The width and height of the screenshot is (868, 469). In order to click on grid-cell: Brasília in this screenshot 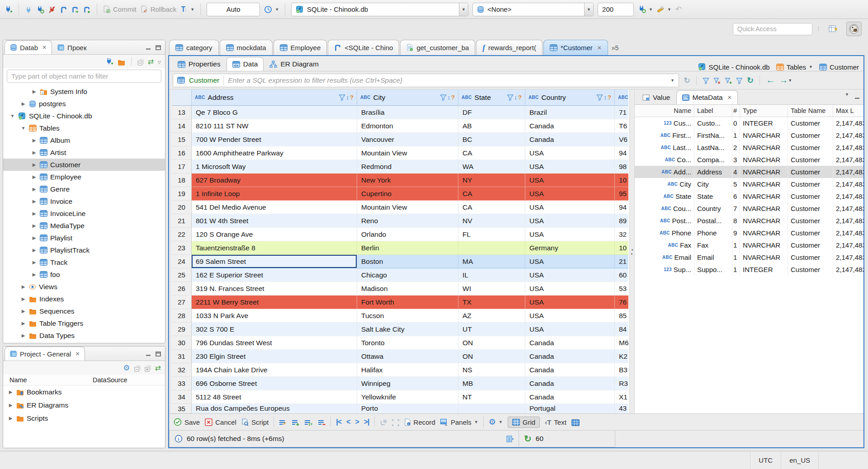, I will do `click(408, 113)`.